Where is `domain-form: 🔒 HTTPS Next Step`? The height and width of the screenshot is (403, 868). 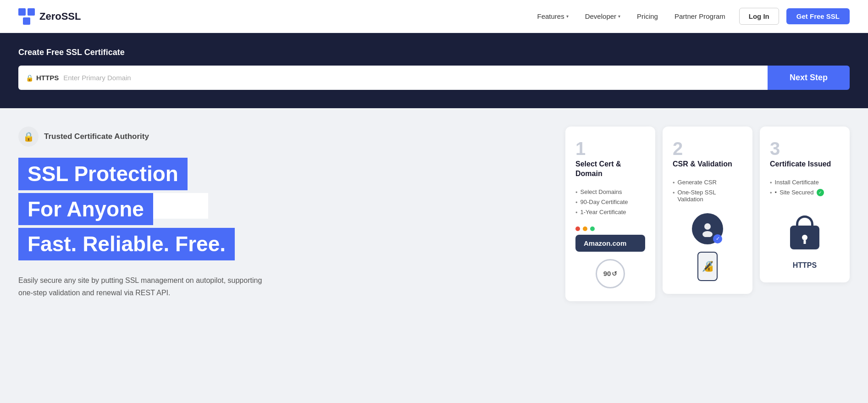 domain-form: 🔒 HTTPS Next Step is located at coordinates (434, 78).